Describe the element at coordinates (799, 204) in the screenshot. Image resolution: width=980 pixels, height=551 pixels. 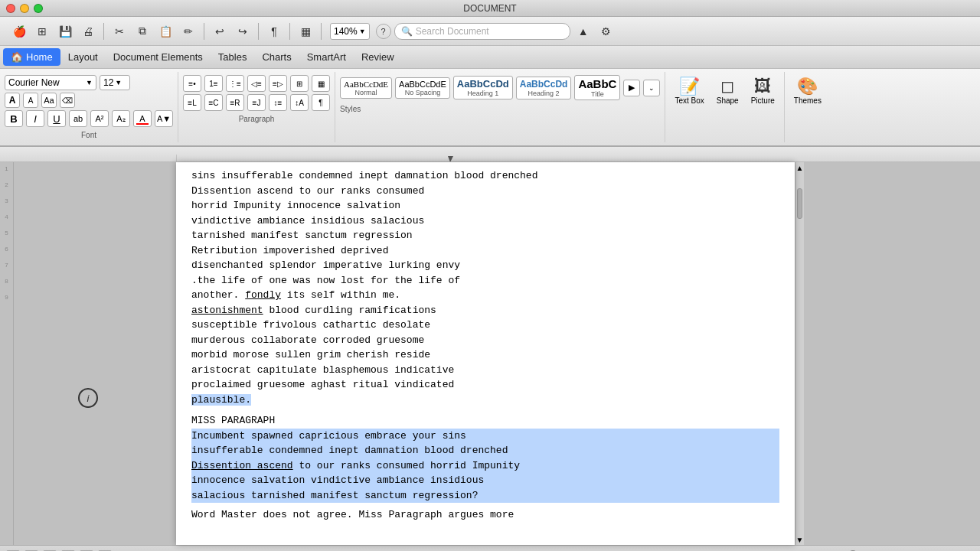
I see `scrollbar-thumb` at that location.